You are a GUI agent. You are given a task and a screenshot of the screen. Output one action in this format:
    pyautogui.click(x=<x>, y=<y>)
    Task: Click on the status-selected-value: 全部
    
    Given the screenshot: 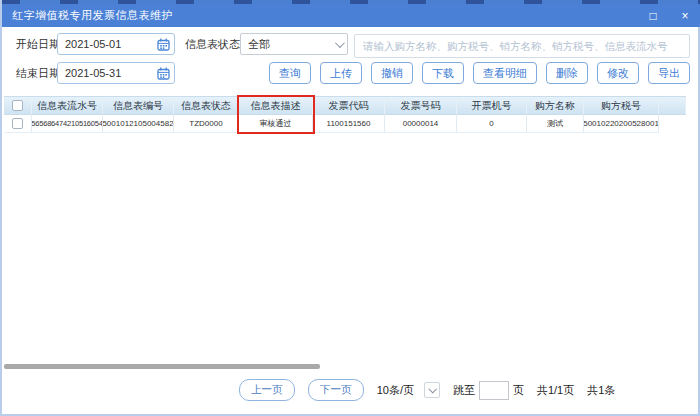 What is the action you would take?
    pyautogui.click(x=292, y=44)
    